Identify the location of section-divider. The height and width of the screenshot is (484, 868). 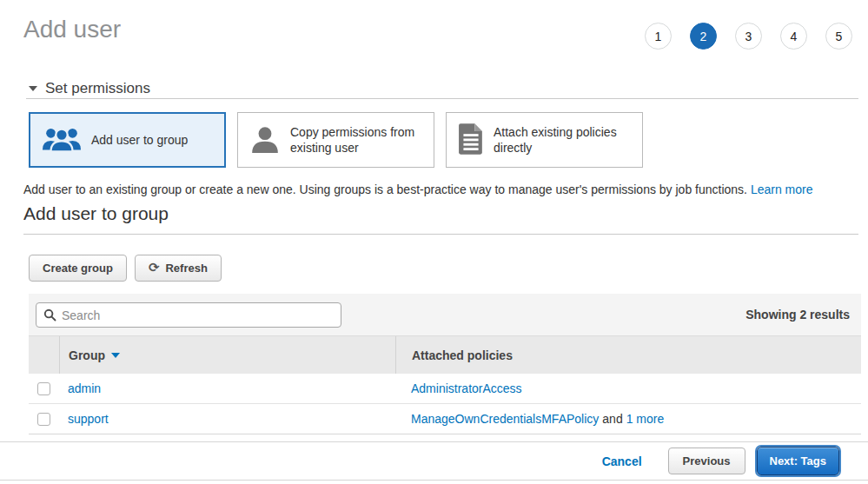
(442, 99).